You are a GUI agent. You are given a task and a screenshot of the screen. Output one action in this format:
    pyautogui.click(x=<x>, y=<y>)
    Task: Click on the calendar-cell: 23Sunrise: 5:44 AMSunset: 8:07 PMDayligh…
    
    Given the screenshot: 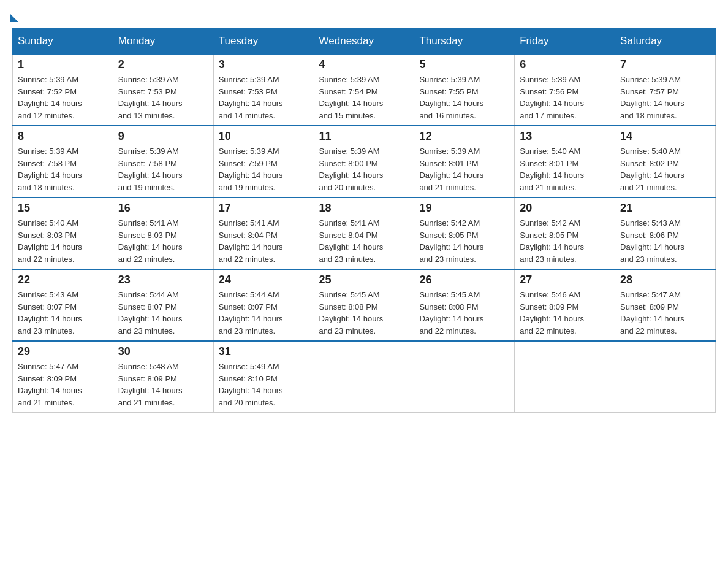 What is the action you would take?
    pyautogui.click(x=163, y=305)
    